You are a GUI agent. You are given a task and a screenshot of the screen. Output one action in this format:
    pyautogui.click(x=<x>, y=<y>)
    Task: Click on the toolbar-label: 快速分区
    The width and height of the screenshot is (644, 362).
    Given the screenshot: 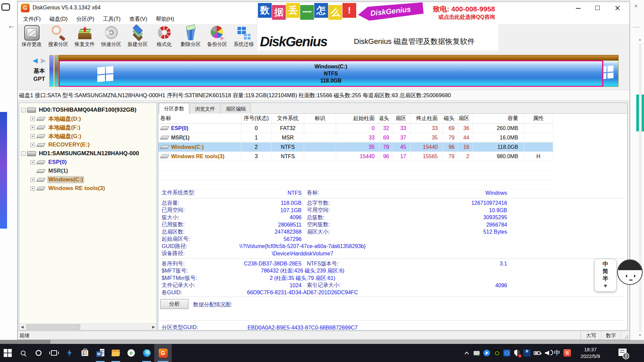 What is the action you would take?
    pyautogui.click(x=111, y=44)
    